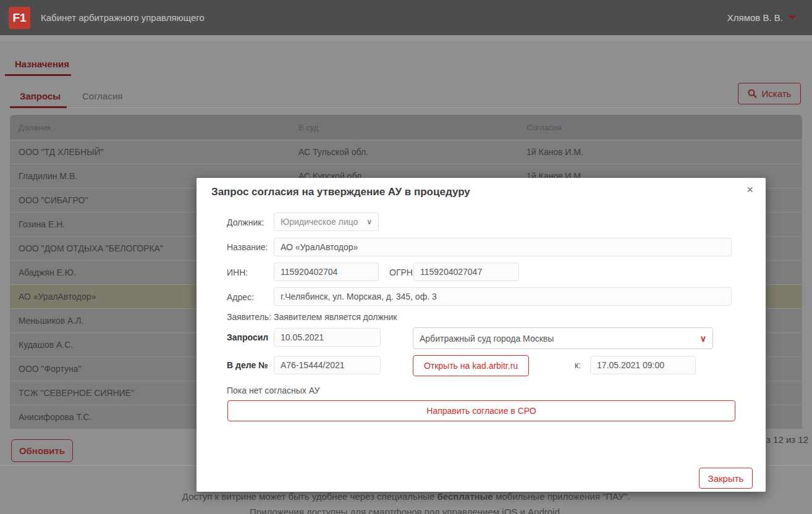 This screenshot has height=514, width=812. What do you see at coordinates (310, 497) in the screenshot?
I see `footer-text-prefix: Доступ к витрине может быть удобнее чере…` at bounding box center [310, 497].